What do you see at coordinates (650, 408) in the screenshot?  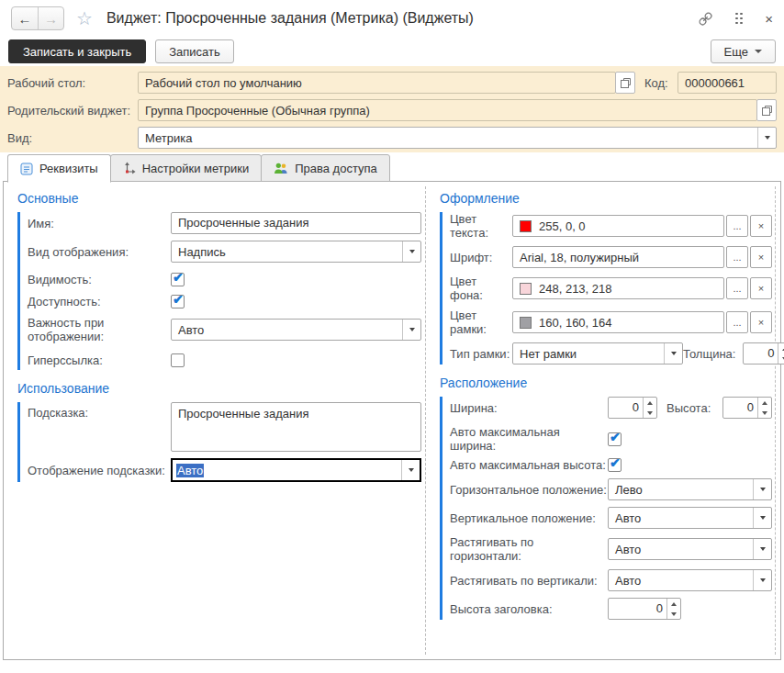 I see `width-spin-buttons` at bounding box center [650, 408].